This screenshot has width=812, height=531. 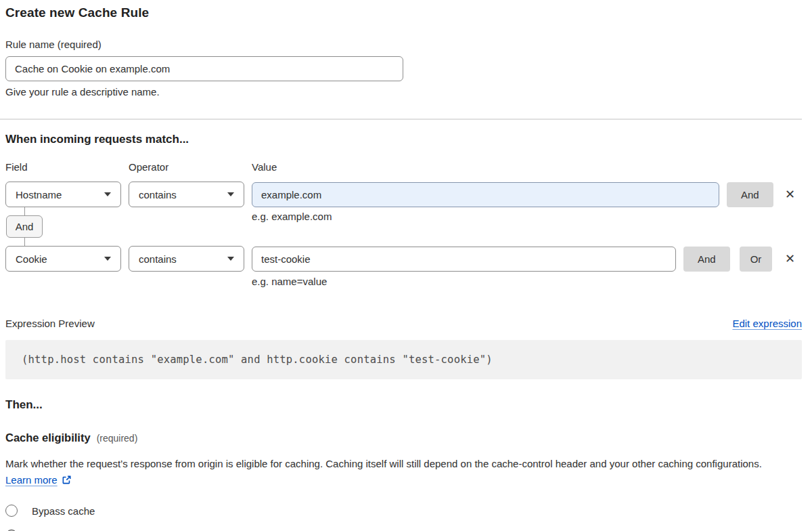 I want to click on section-divider, so click(x=401, y=119).